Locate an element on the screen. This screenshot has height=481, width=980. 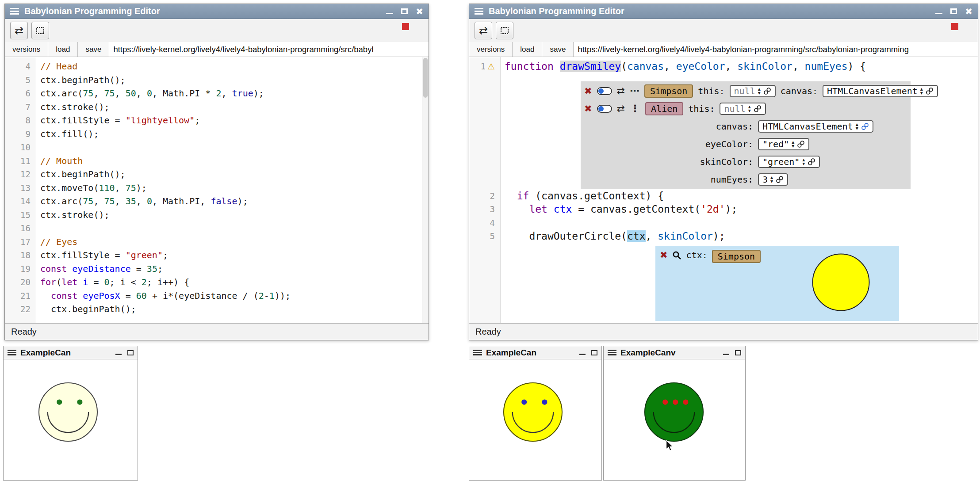
code-line: 8ctx.fillStyle = "lightyellow"; is located at coordinates (217, 120).